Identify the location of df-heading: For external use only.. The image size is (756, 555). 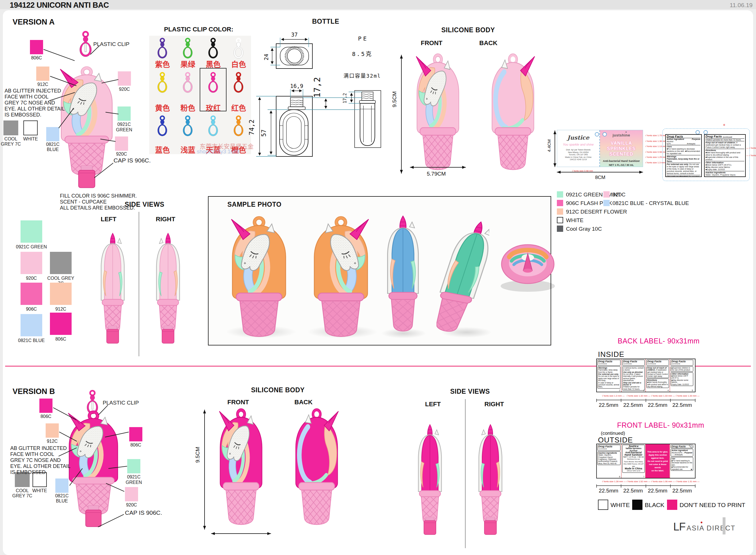
(677, 164).